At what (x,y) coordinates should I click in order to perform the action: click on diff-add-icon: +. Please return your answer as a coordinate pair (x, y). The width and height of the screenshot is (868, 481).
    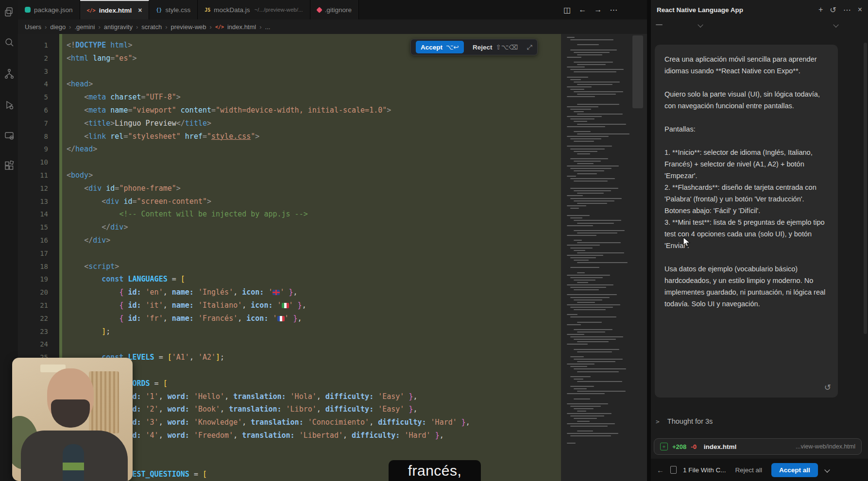
    Looking at the image, I should click on (664, 447).